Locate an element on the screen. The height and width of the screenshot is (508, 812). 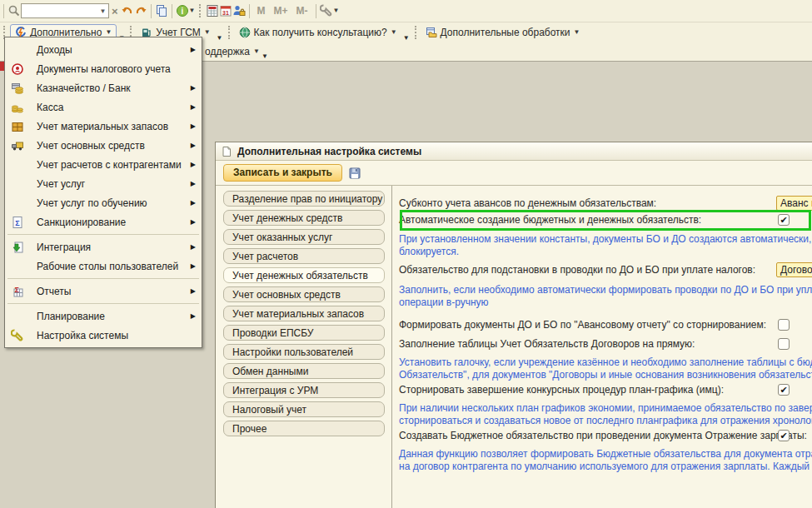
globe-icon is located at coordinates (245, 32).